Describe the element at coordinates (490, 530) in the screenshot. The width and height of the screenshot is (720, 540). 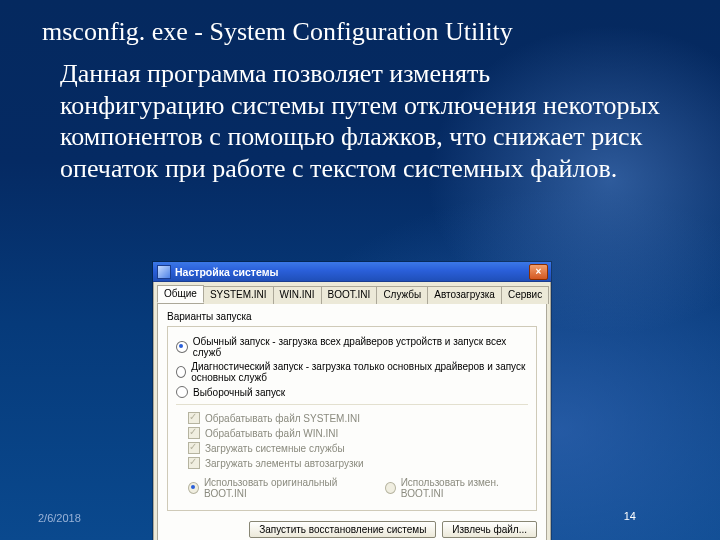
I see `extract-file-button: Извлечь файл...` at that location.